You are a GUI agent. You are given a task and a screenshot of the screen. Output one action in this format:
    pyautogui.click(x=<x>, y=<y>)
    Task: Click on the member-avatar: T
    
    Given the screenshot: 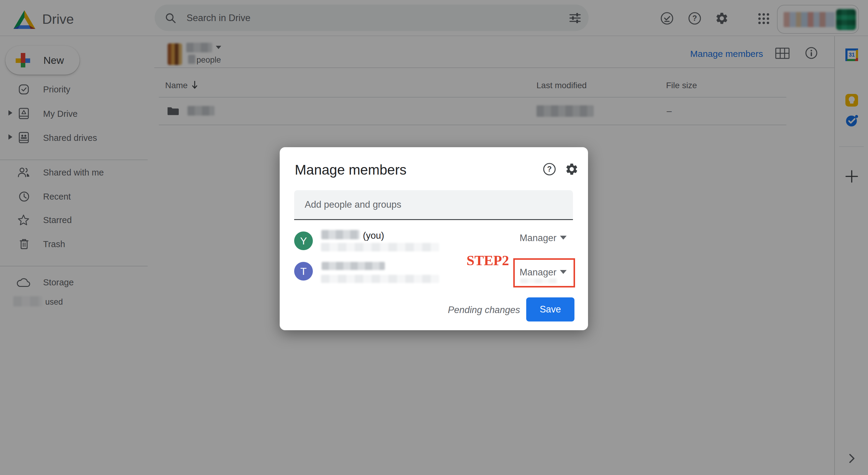 What is the action you would take?
    pyautogui.click(x=303, y=271)
    